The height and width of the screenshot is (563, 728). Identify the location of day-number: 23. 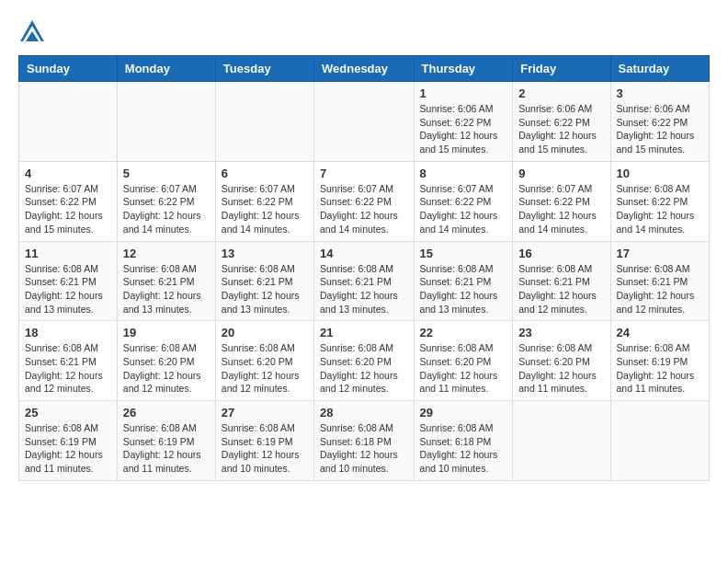
(561, 333).